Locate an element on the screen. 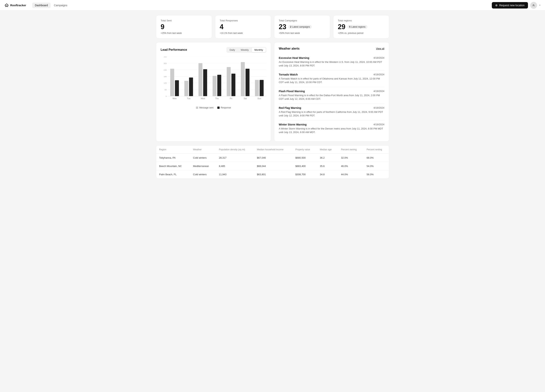 Image resolution: width=545 pixels, height=392 pixels. alert-date-0: 4/19/2024 is located at coordinates (379, 58).